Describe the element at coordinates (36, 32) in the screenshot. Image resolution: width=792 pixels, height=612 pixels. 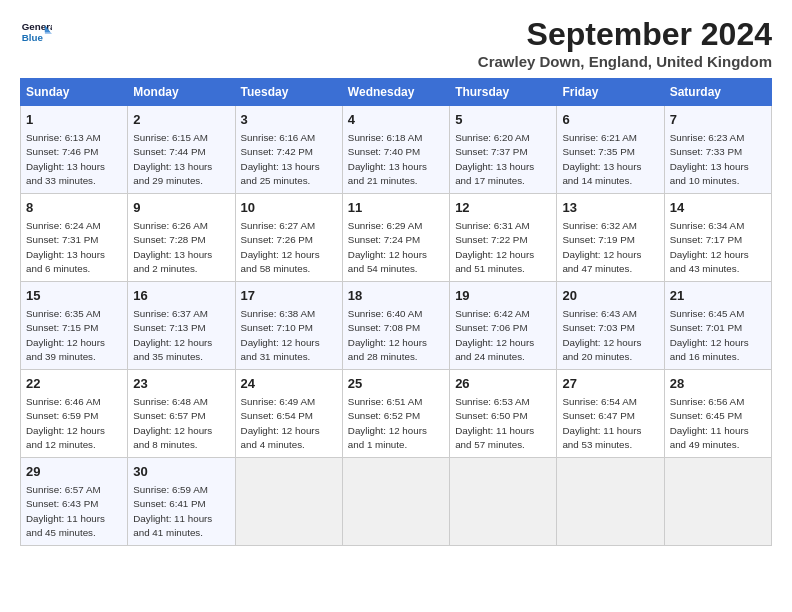
I see `logo: General Blue` at that location.